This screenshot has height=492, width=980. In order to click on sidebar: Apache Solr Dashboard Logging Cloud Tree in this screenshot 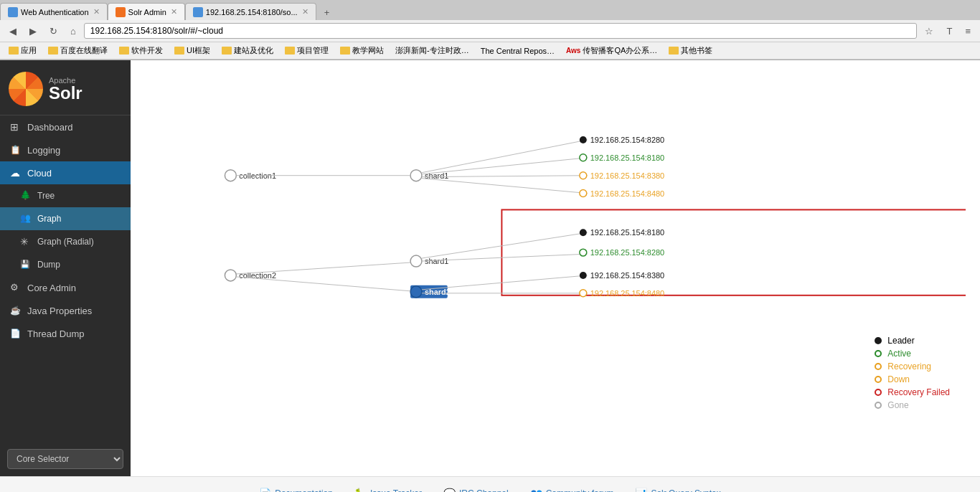, I will do `click(65, 268)`.